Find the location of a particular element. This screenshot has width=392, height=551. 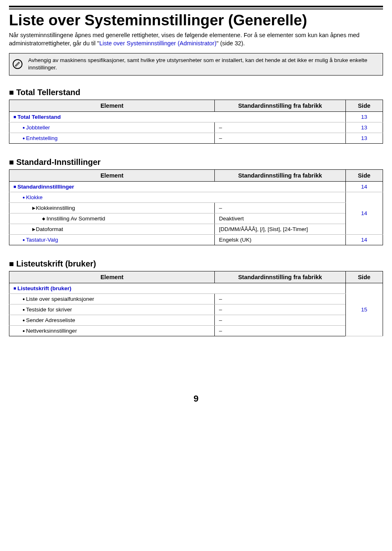

table-row: Klokke14 is located at coordinates (196, 197).